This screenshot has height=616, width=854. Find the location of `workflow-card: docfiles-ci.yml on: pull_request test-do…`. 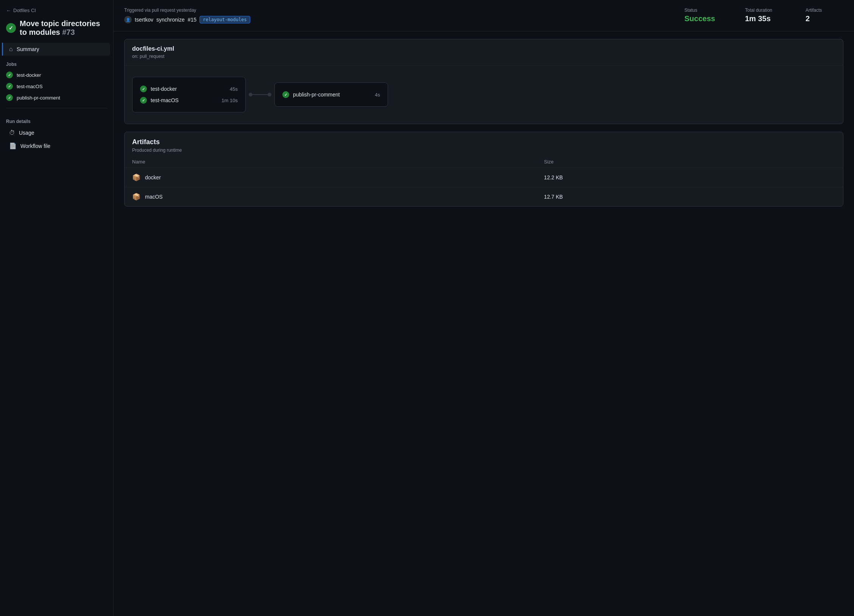

workflow-card: docfiles-ci.yml on: pull_request test-do… is located at coordinates (484, 82).